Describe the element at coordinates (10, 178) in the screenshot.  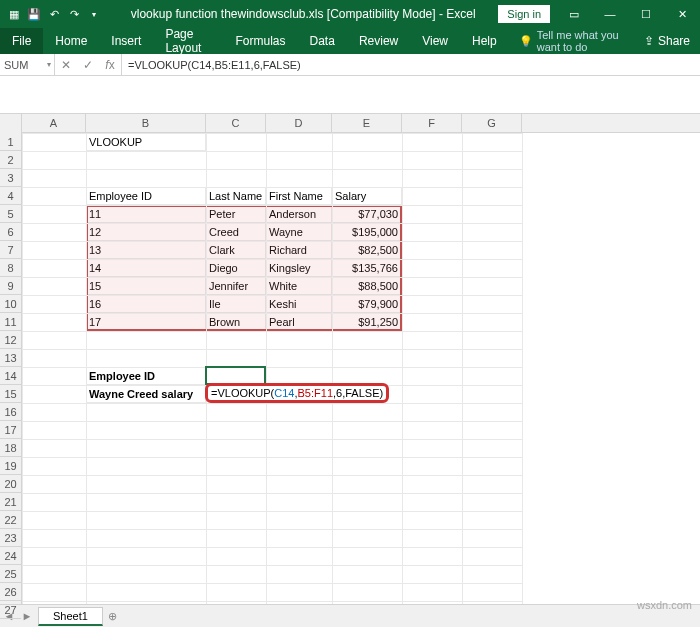
I see `row-header: 3` at that location.